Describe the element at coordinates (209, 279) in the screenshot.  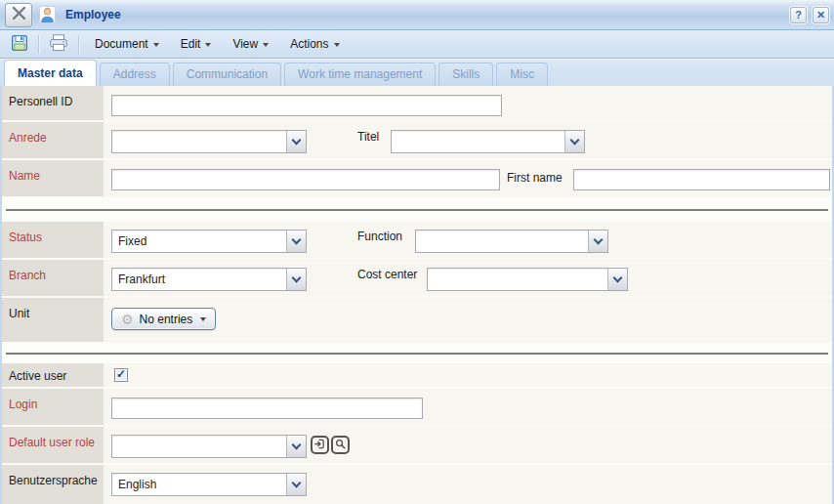
I see `branch-select: Frankfurt` at that location.